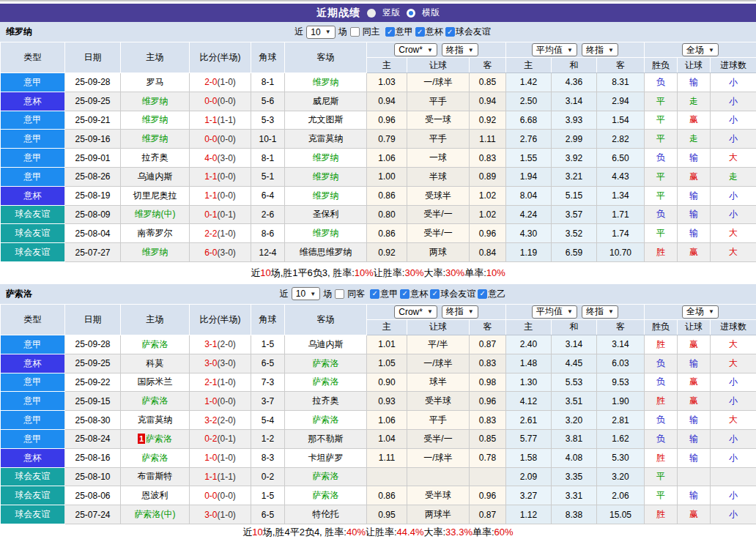  What do you see at coordinates (326, 401) in the screenshot?
I see `away-team: 拉齐奥` at bounding box center [326, 401].